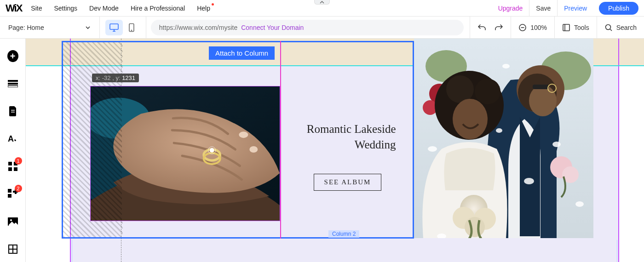 The width and height of the screenshot is (644, 262). What do you see at coordinates (158, 8) in the screenshot?
I see `menu-hire-pro: Hire a Professional` at bounding box center [158, 8].